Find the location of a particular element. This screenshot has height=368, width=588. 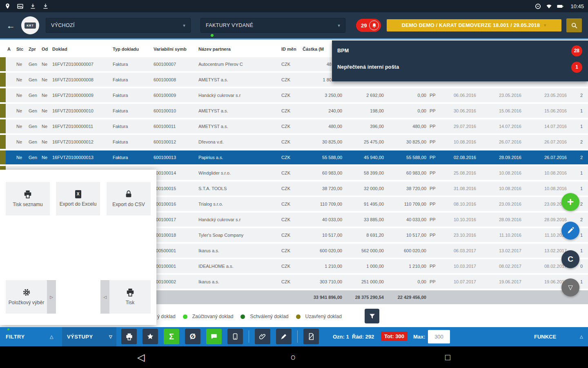

total-amount: 33 941 896,00 is located at coordinates (322, 297).